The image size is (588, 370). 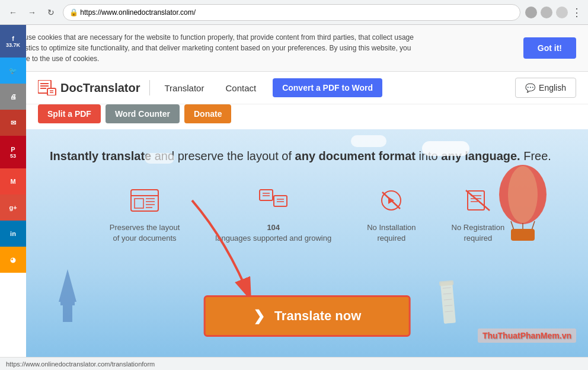 What do you see at coordinates (69, 114) in the screenshot?
I see `split-pdf-button: Split a PDF` at bounding box center [69, 114].